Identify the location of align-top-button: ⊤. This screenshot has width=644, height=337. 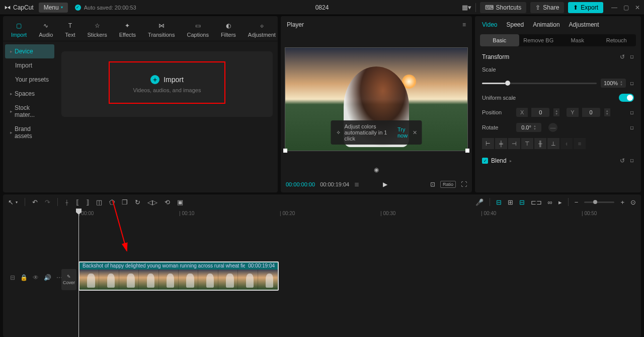
(527, 144).